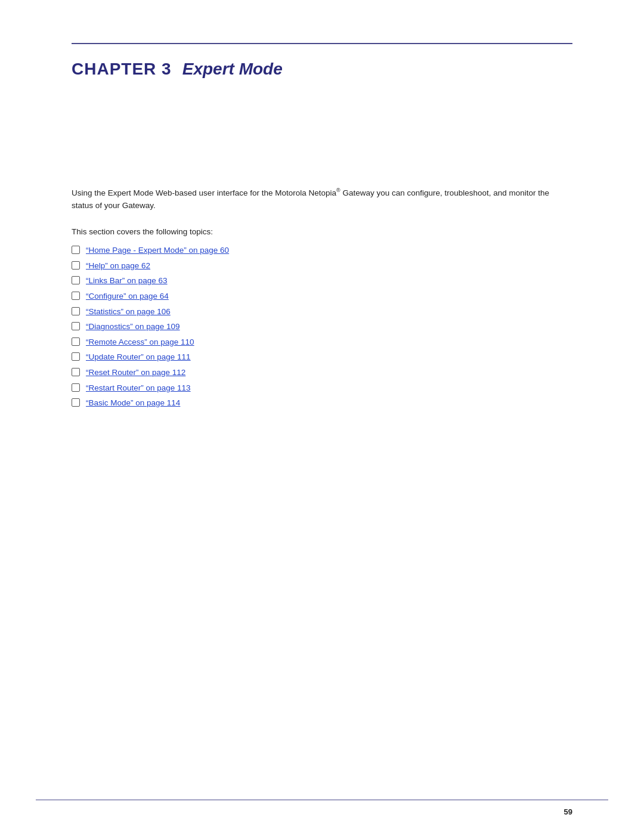  What do you see at coordinates (133, 327) in the screenshot?
I see `toc-link-diagnostics: “Diagnostics” on page 109` at bounding box center [133, 327].